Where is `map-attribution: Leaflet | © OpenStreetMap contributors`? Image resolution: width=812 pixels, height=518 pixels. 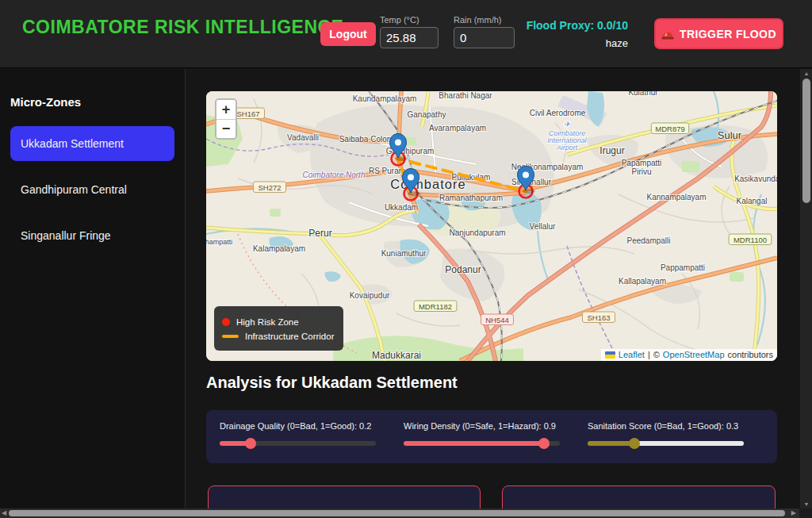
map-attribution: Leaflet | © OpenStreetMap contributors is located at coordinates (689, 355).